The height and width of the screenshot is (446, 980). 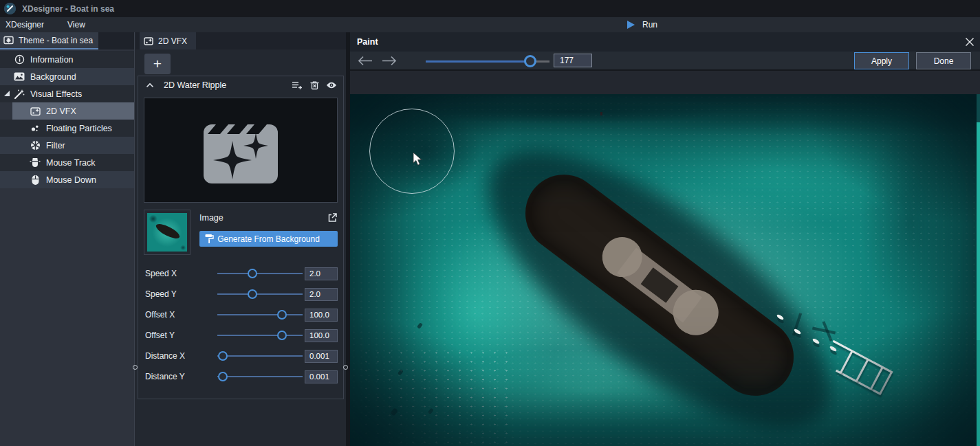 I want to click on done-button: Done, so click(x=944, y=60).